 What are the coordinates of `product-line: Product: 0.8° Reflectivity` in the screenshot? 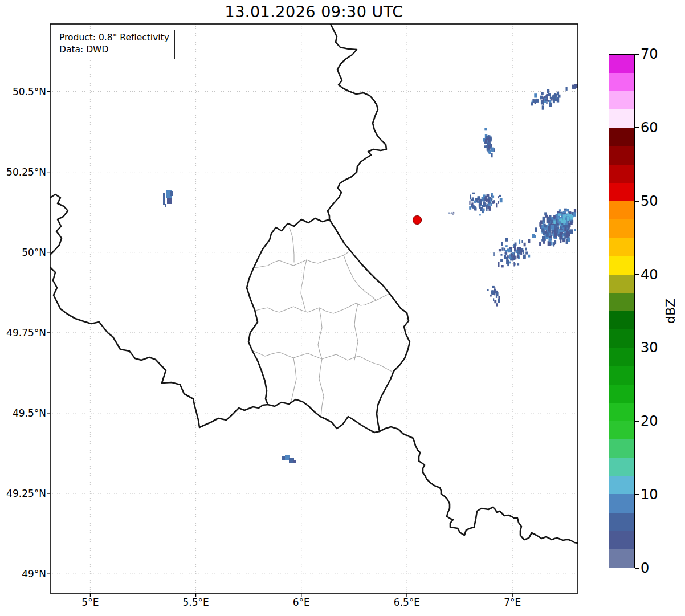 It's located at (114, 38).